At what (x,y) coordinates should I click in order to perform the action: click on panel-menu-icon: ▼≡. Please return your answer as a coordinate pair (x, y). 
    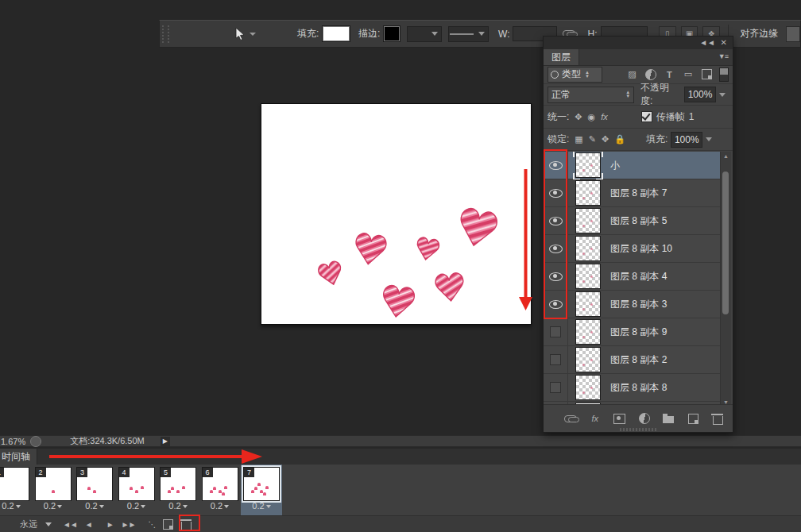
    Looking at the image, I should click on (723, 56).